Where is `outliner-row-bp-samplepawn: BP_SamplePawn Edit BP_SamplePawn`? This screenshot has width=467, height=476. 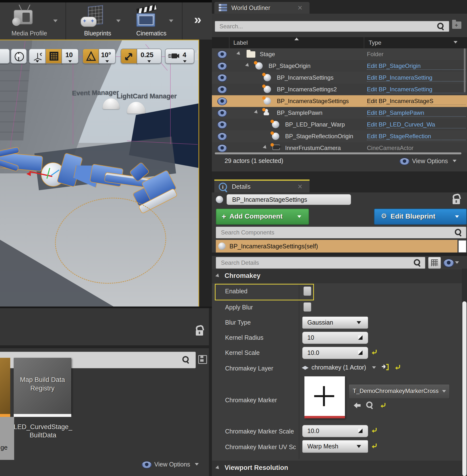
outliner-row-bp-samplepawn: BP_SamplePawn Edit BP_SamplePawn is located at coordinates (339, 113).